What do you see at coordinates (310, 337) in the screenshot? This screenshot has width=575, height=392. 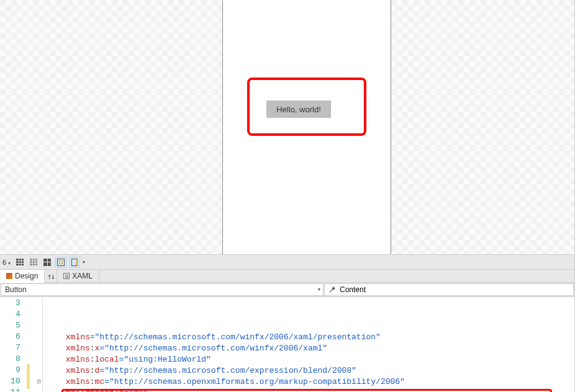 I see `code-line: xmlns="http://schemas.microsoft.com/winf…` at bounding box center [310, 337].